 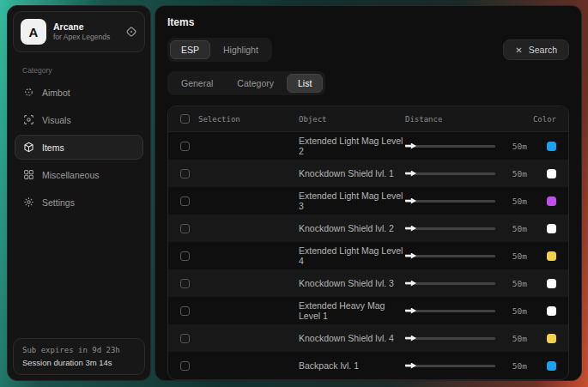 I want to click on header-selection-cell: Selection, so click(x=239, y=118).